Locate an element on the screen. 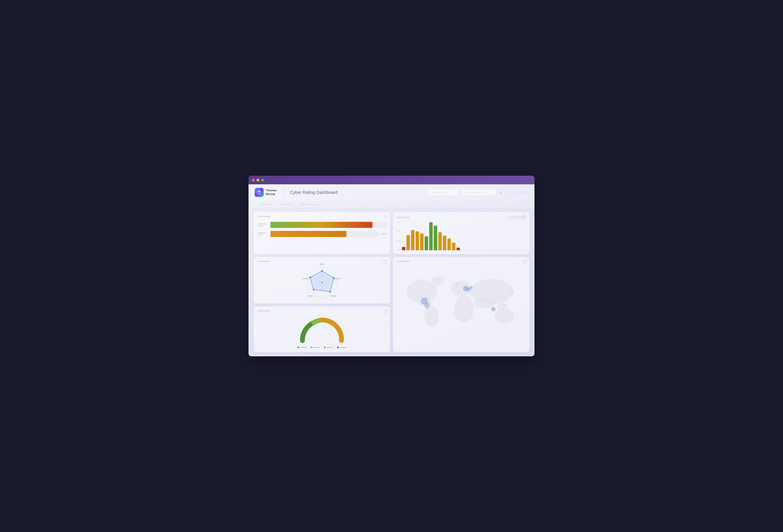 The height and width of the screenshot is (532, 783). sub-nav-item-2: — — — — — — is located at coordinates (309, 204).